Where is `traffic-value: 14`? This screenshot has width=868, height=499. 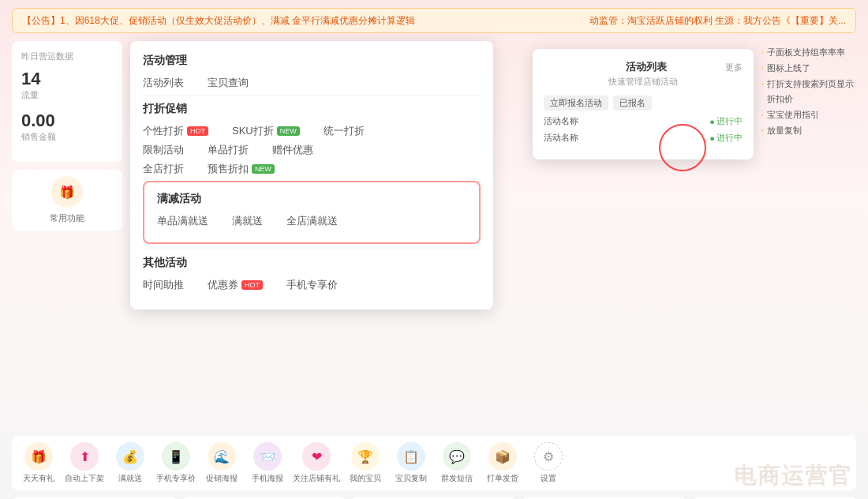
traffic-value: 14 is located at coordinates (67, 79).